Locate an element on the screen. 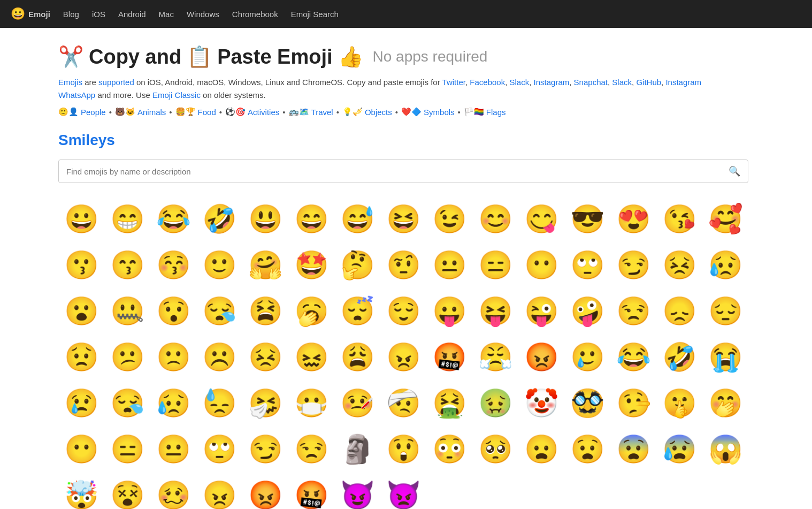  emoji-item: 😢 is located at coordinates (81, 403).